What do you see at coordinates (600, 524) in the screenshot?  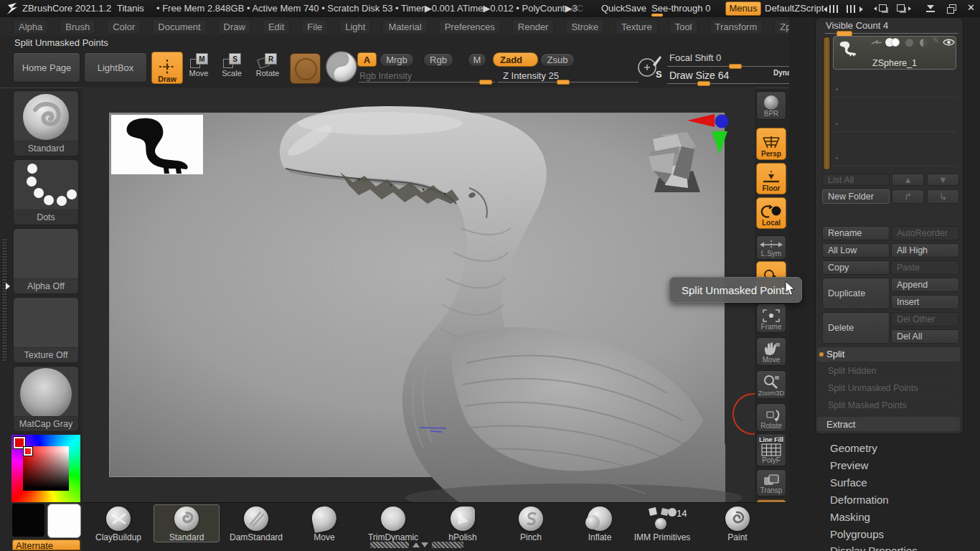 I see `tray-brush-inflate: Inflate` at bounding box center [600, 524].